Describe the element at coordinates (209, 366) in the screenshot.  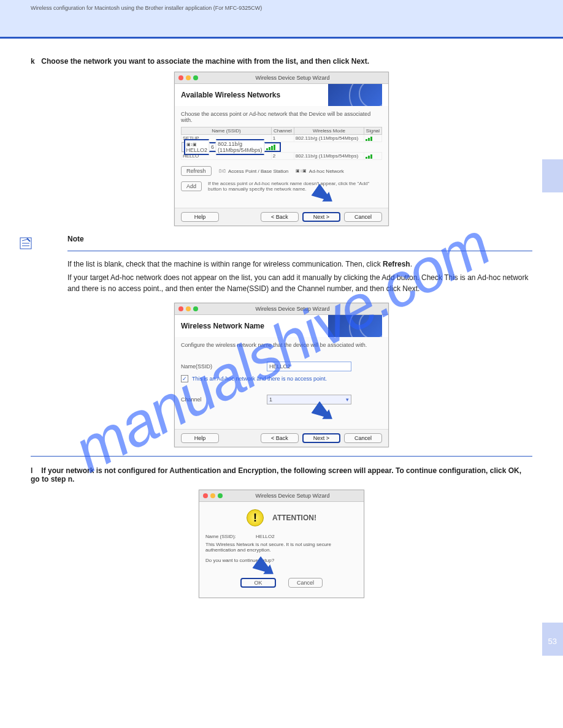
I see `ssid-label: Name(SSID)` at that location.